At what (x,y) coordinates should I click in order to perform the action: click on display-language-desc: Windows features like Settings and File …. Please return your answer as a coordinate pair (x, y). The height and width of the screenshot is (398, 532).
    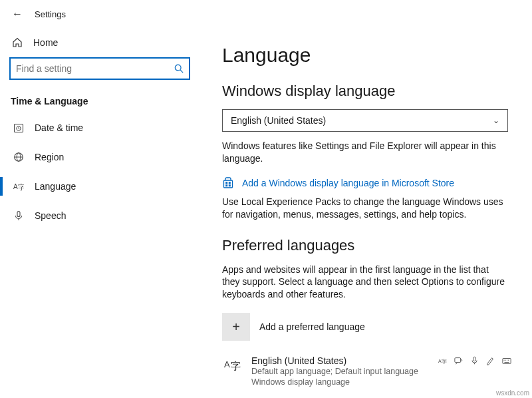
    Looking at the image, I should click on (365, 152).